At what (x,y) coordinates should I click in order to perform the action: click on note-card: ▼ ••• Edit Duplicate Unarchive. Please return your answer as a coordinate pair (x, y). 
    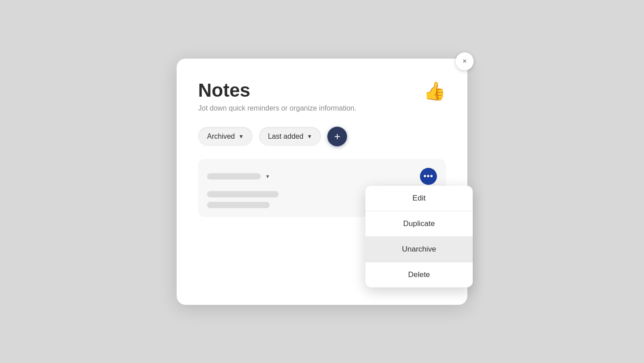
    Looking at the image, I should click on (322, 188).